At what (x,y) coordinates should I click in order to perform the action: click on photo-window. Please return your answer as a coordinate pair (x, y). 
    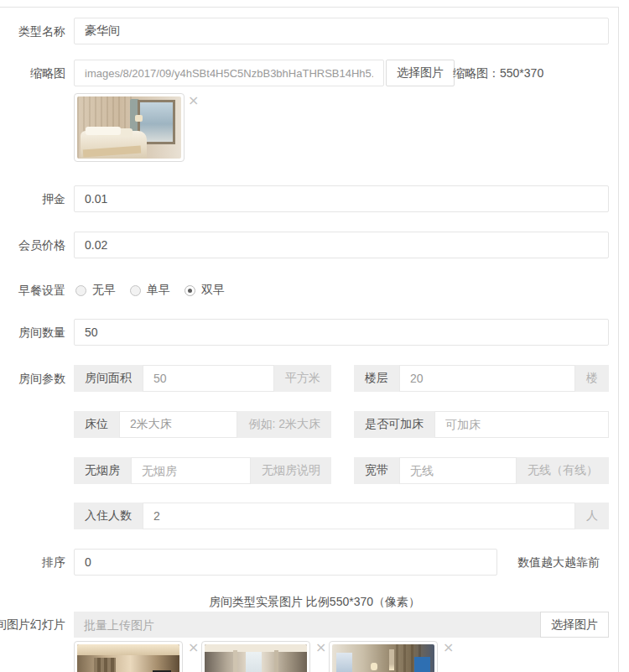
    Looking at the image, I should click on (254, 661).